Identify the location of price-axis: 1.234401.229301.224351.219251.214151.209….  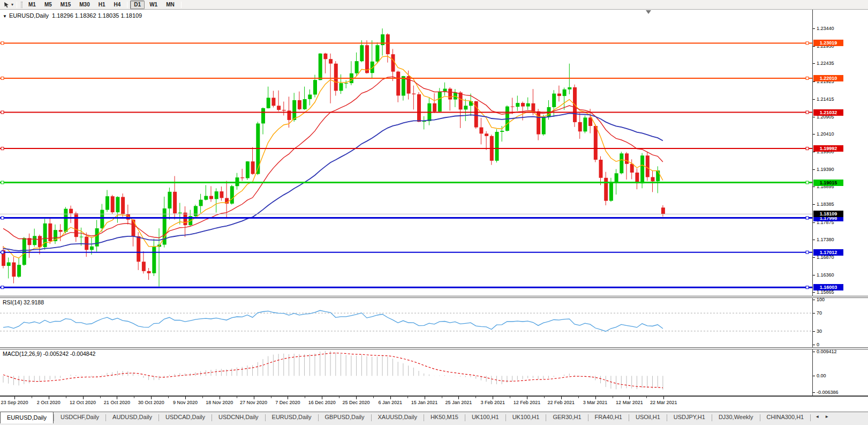
(840, 203).